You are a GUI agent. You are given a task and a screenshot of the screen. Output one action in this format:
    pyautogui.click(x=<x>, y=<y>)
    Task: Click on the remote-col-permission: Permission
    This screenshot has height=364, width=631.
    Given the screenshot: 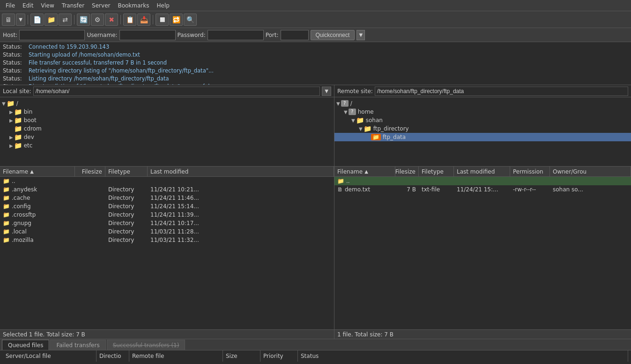 What is the action you would take?
    pyautogui.click(x=530, y=171)
    